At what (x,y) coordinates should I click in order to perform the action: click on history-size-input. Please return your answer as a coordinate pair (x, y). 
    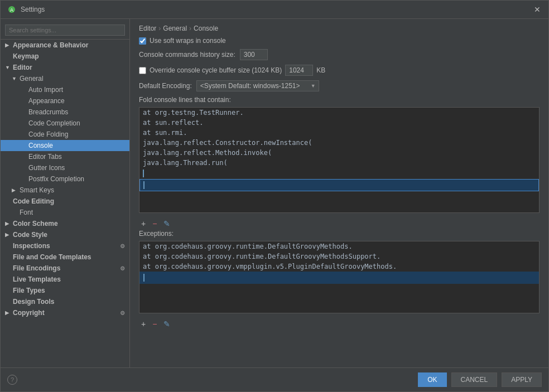
    Looking at the image, I should click on (254, 55).